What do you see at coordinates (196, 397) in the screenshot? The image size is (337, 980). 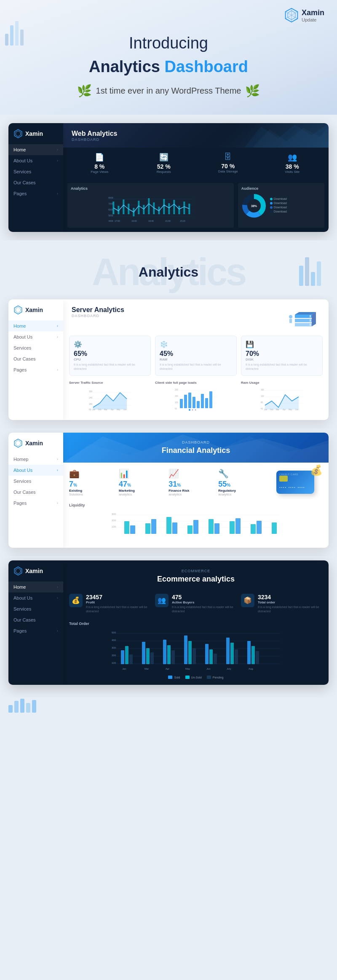 I see `full-page-loads-chart: Client side full page loads 200 150 100 …` at bounding box center [196, 397].